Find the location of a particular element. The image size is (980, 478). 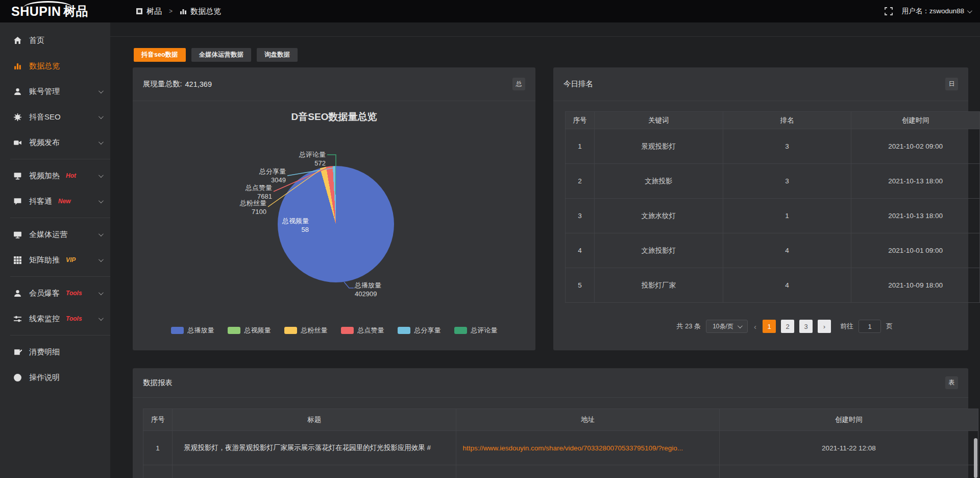

breadcrumb-current: 数据总览 is located at coordinates (200, 11).